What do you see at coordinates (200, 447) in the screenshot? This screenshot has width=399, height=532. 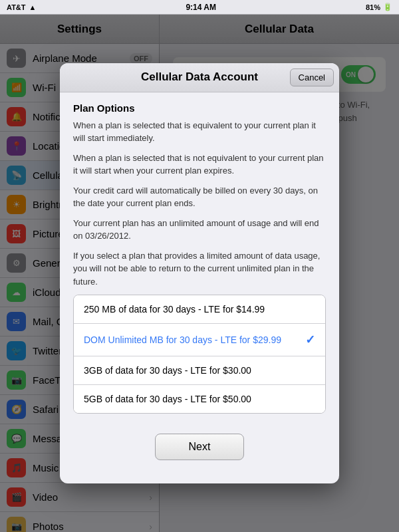 I see `next-button: Next` at bounding box center [200, 447].